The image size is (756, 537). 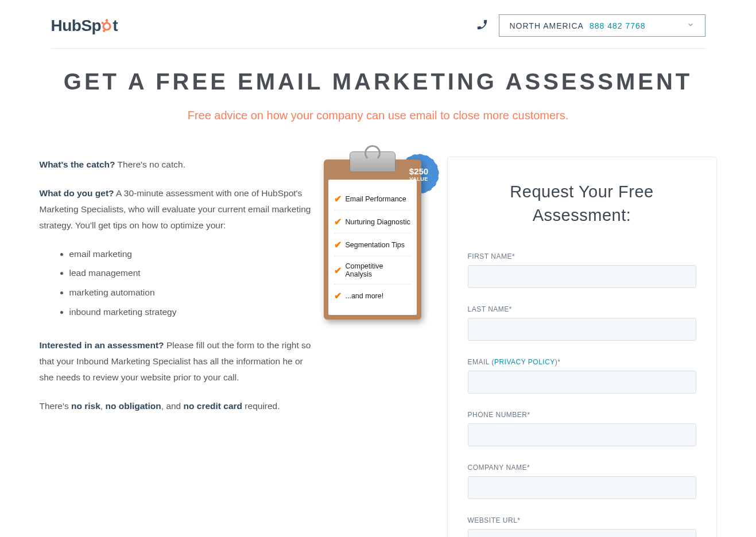 What do you see at coordinates (102, 345) in the screenshot?
I see `interested-heading: Interested in an assessment?` at bounding box center [102, 345].